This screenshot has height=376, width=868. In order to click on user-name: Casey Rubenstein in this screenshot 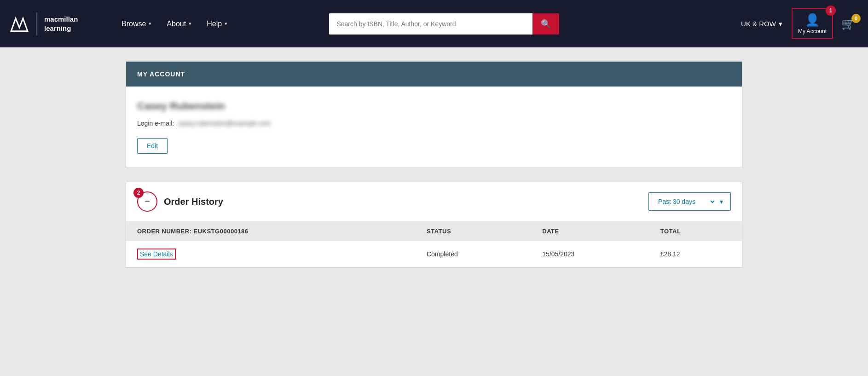, I will do `click(434, 106)`.